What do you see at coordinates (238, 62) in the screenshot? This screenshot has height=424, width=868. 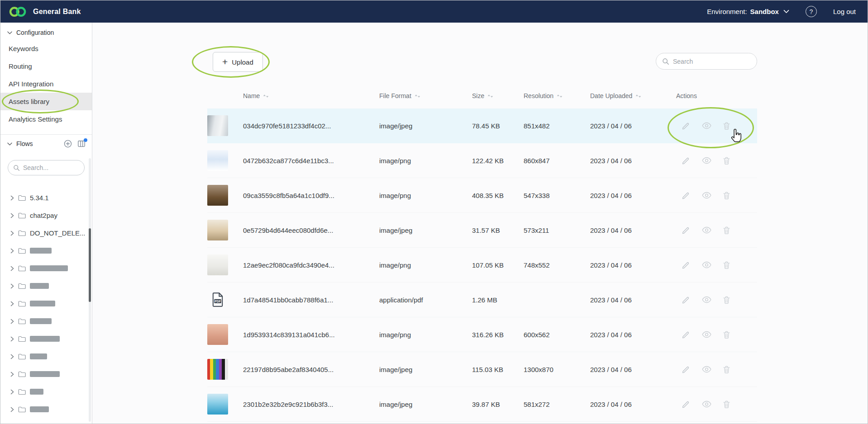 I see `upload-button: + Upload` at bounding box center [238, 62].